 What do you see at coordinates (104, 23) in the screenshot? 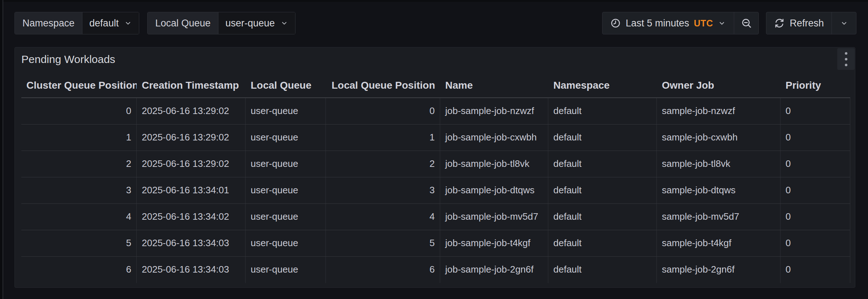
I see `variable-namespace-value: default` at bounding box center [104, 23].